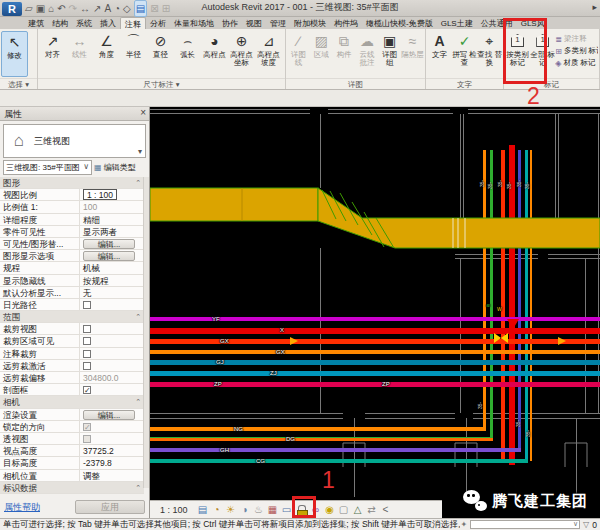 The height and width of the screenshot is (530, 600). What do you see at coordinates (310, 23) in the screenshot?
I see `tab-附加模块: 附加模块` at bounding box center [310, 23].